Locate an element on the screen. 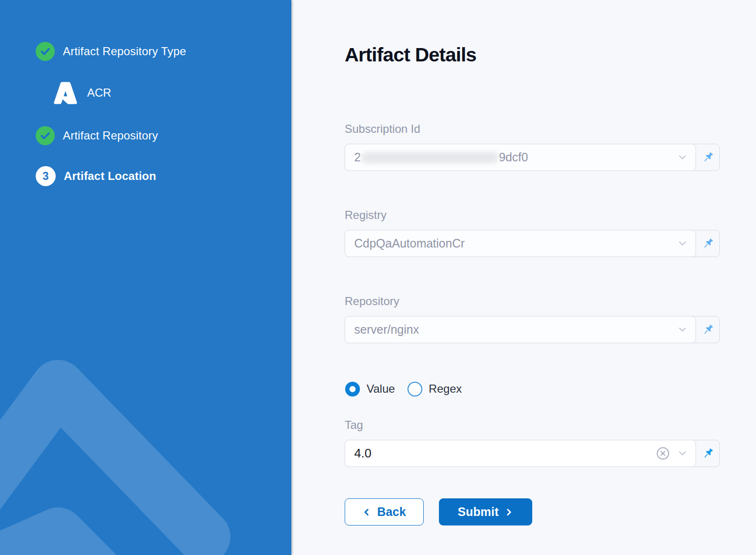 The width and height of the screenshot is (756, 555). tag-control is located at coordinates (532, 453).